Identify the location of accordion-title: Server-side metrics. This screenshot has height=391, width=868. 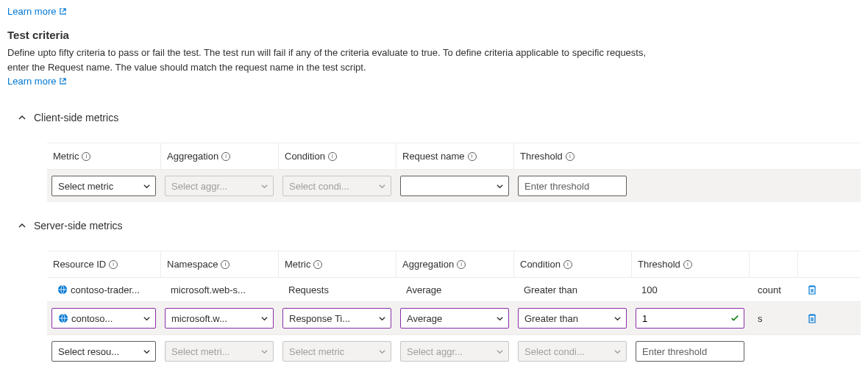
(78, 226).